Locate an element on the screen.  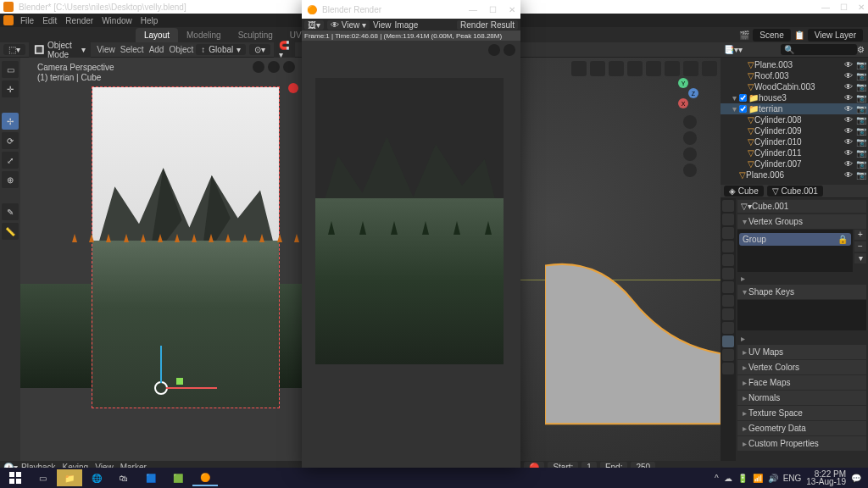
outliner-item: ▾📁 house3👁📷 is located at coordinates (794, 98).